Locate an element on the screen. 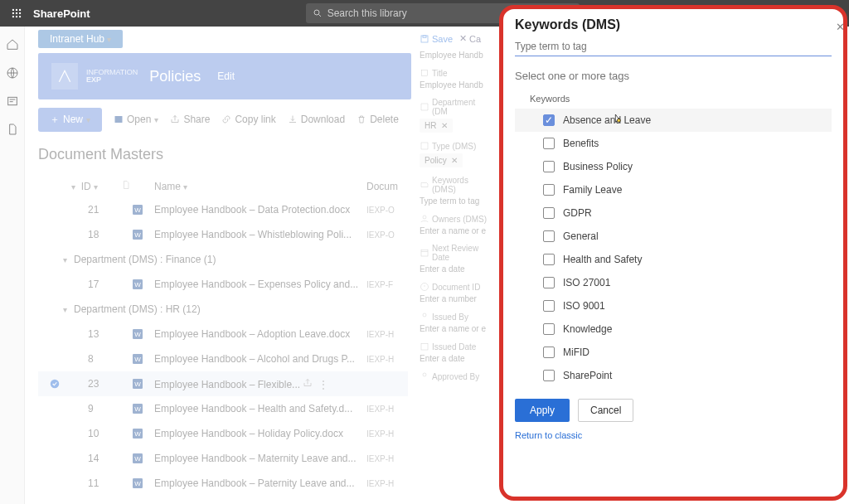  return-classic-link: Return to classic is located at coordinates (673, 435).